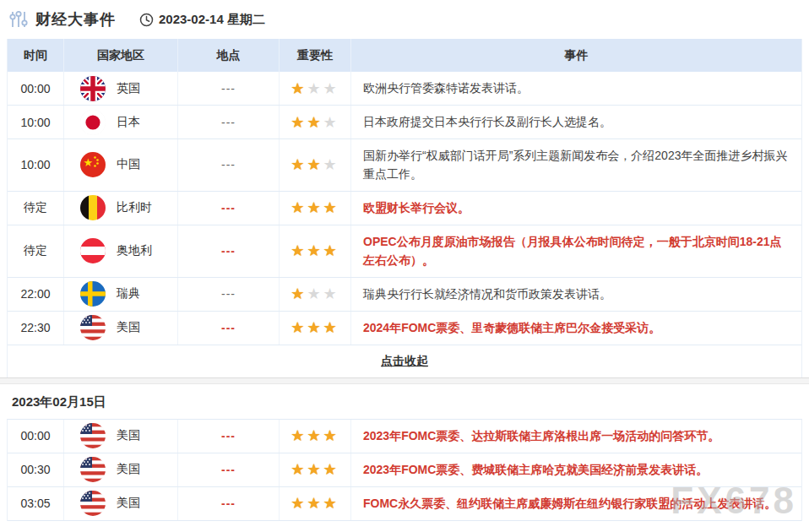  What do you see at coordinates (404, 252) in the screenshot?
I see `event-row: 待定 奥地利 --- ★★★ OPEC公布月度原油市场报告（月报具体公布时间待定…` at bounding box center [404, 252].